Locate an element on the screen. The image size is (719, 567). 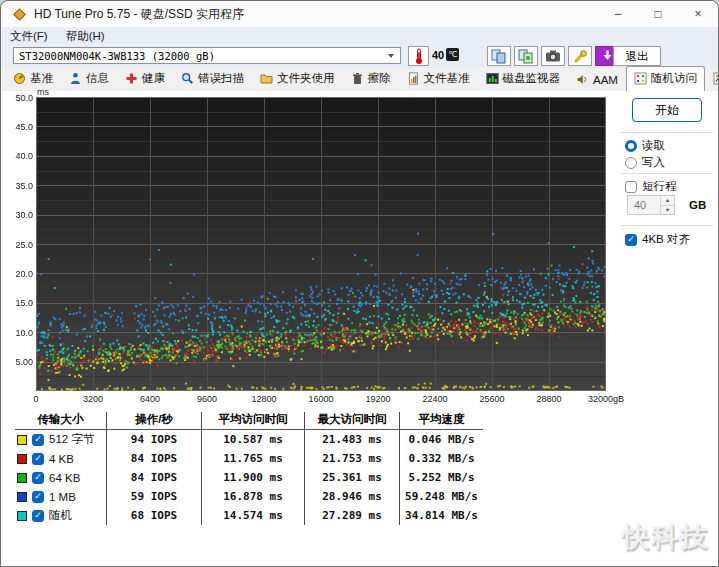
table-header: 最大访问时间 is located at coordinates (352, 421).